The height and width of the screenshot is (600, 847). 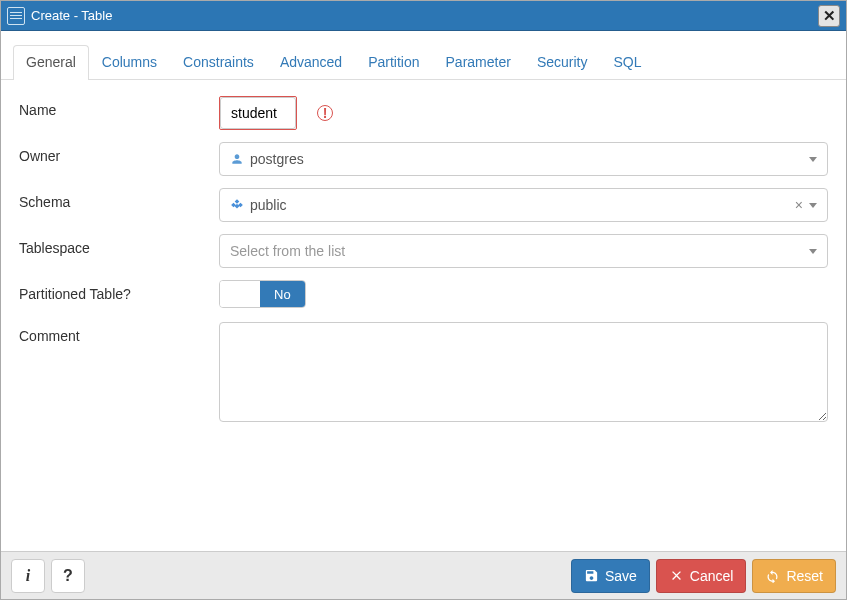 I want to click on tab-columns: Columns, so click(x=130, y=62).